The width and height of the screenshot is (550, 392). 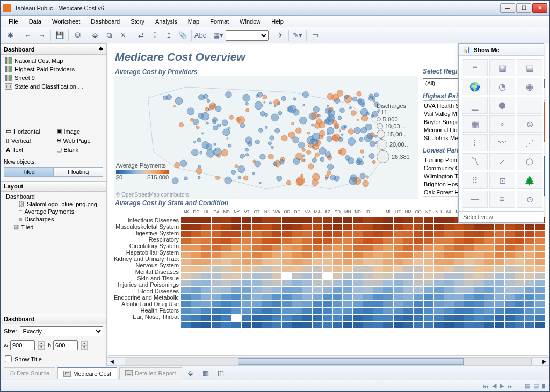 What do you see at coordinates (54, 212) in the screenshot?
I see `layout-node: ≡Average Payments` at bounding box center [54, 212].